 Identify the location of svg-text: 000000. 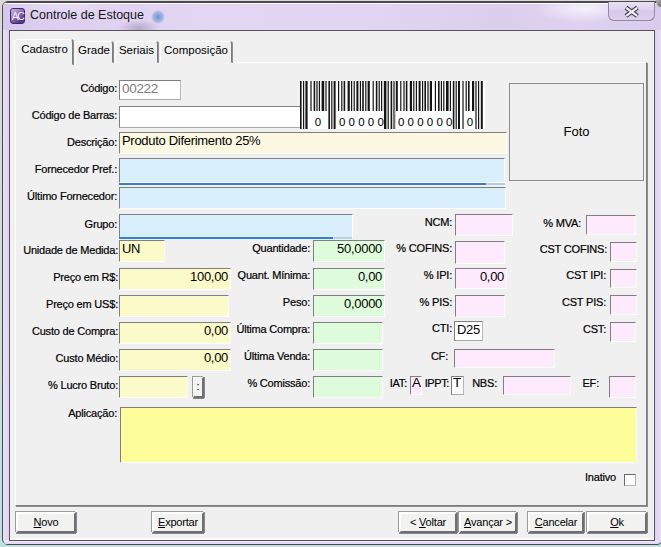
(427, 122).